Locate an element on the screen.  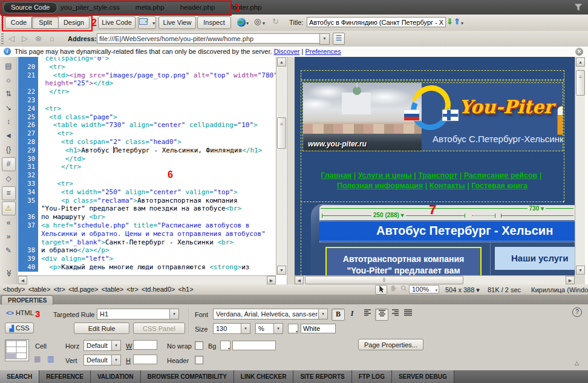
targeted-rule-select: H1▾ is located at coordinates (138, 314).